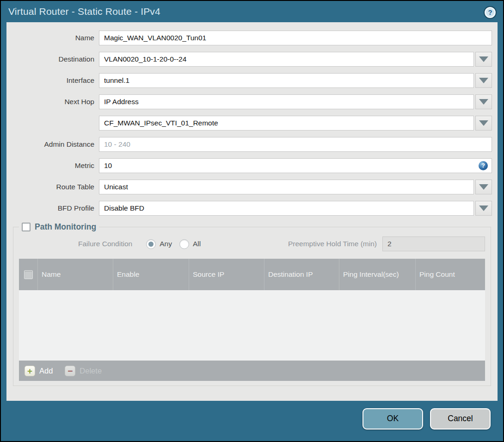 This screenshot has height=442, width=504. Describe the element at coordinates (249, 144) in the screenshot. I see `admin-distance-row: Admin Distance` at that location.